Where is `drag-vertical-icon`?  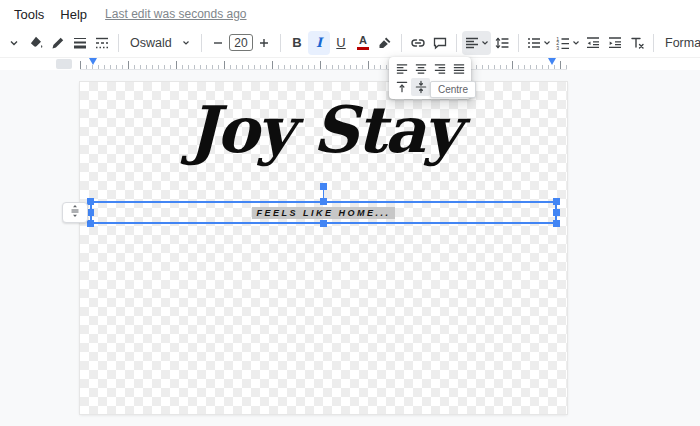 drag-vertical-icon is located at coordinates (75, 213).